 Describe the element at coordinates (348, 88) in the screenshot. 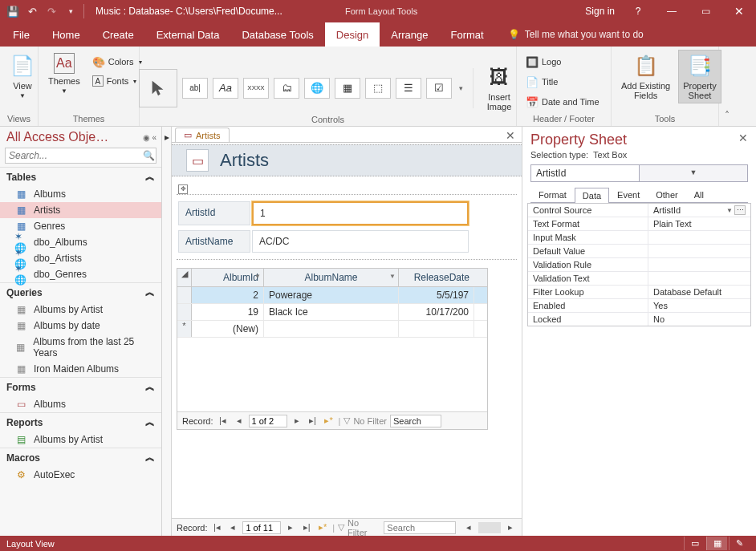

I see `navigation-tool: ▦` at that location.